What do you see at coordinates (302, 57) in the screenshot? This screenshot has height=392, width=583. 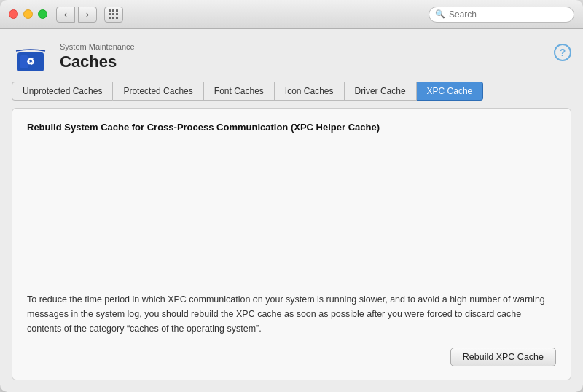 I see `app-title-area: System Maintenance Caches` at bounding box center [302, 57].